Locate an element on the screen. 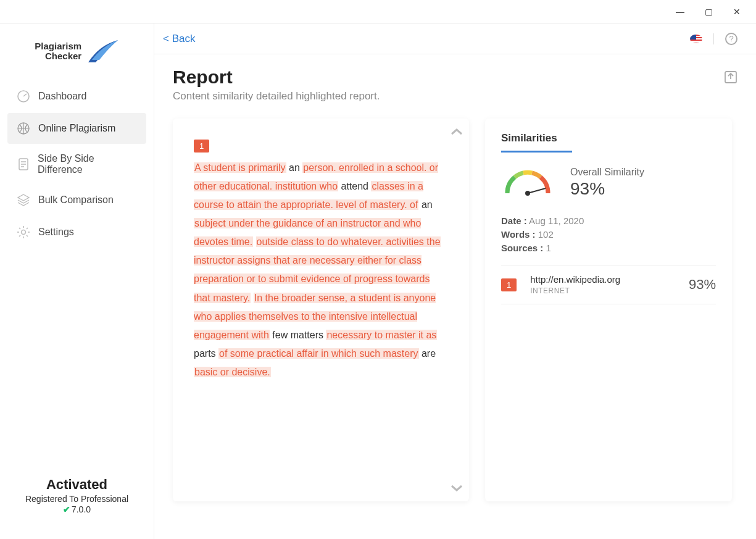 The image size is (756, 539). similarities-title: Similarities is located at coordinates (609, 138).